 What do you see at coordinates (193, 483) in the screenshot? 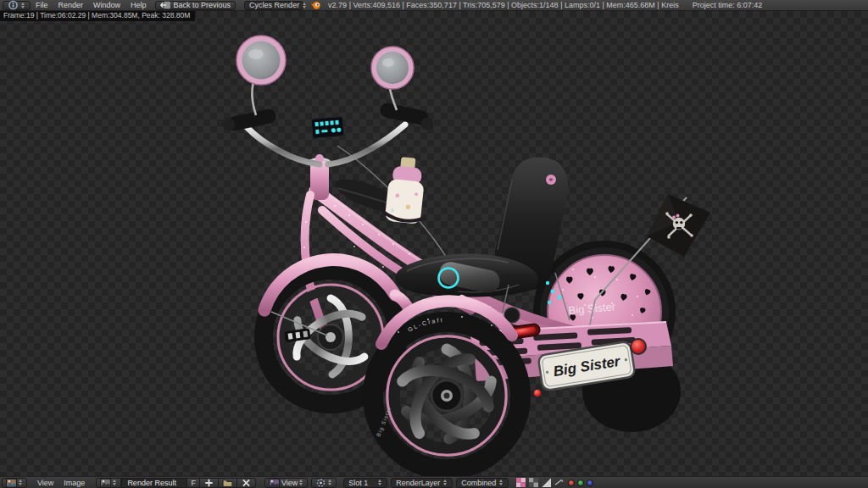
I see `fake-user-button: F` at bounding box center [193, 483].